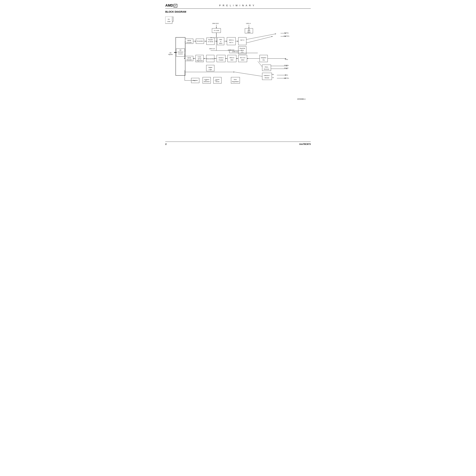 The image size is (476, 476). Describe the element at coordinates (305, 144) in the screenshot. I see `footer-part-number: Am79C873` at that location.